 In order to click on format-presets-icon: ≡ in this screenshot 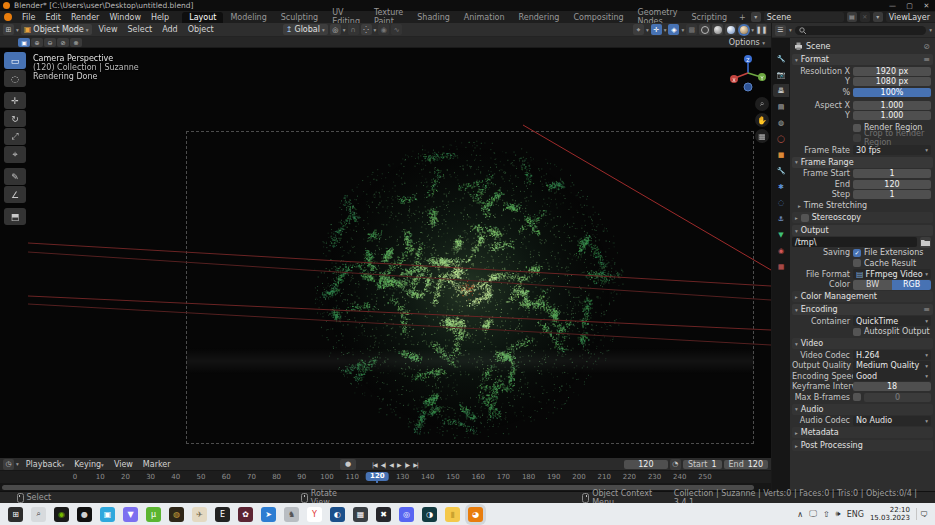, I will do `click(926, 60)`.